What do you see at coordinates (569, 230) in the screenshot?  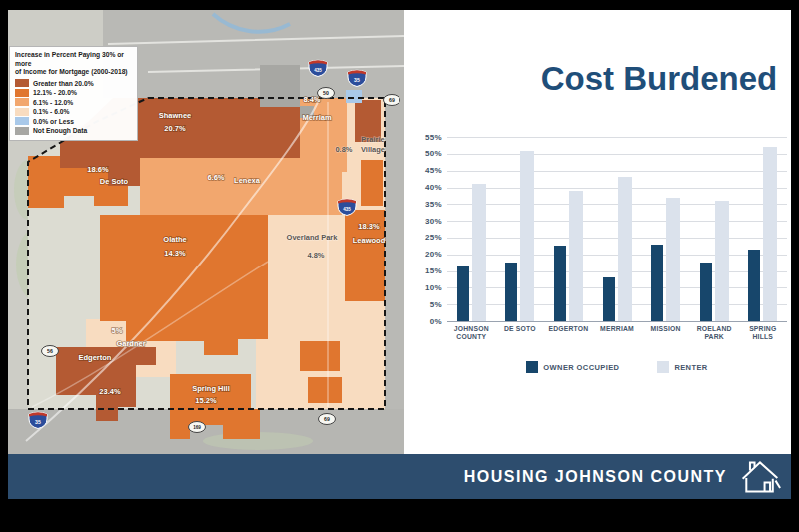 I see `bar-group-edgerton` at bounding box center [569, 230].